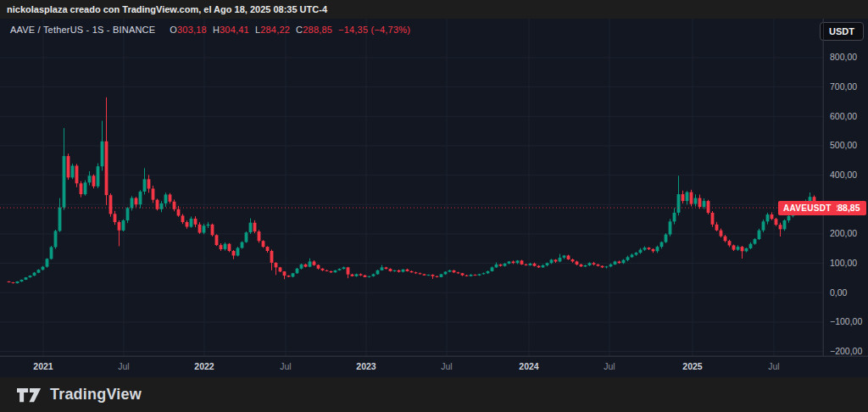 This screenshot has height=412, width=868. What do you see at coordinates (434, 395) in the screenshot?
I see `footer-bar: TradingView` at bounding box center [434, 395].